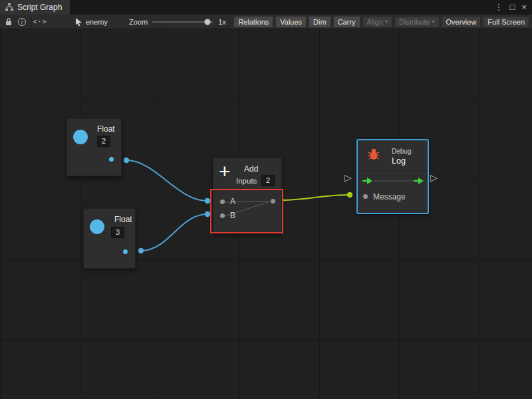 This screenshot has width=532, height=399. Describe the element at coordinates (22, 22) in the screenshot. I see `info-icon: i` at that location.